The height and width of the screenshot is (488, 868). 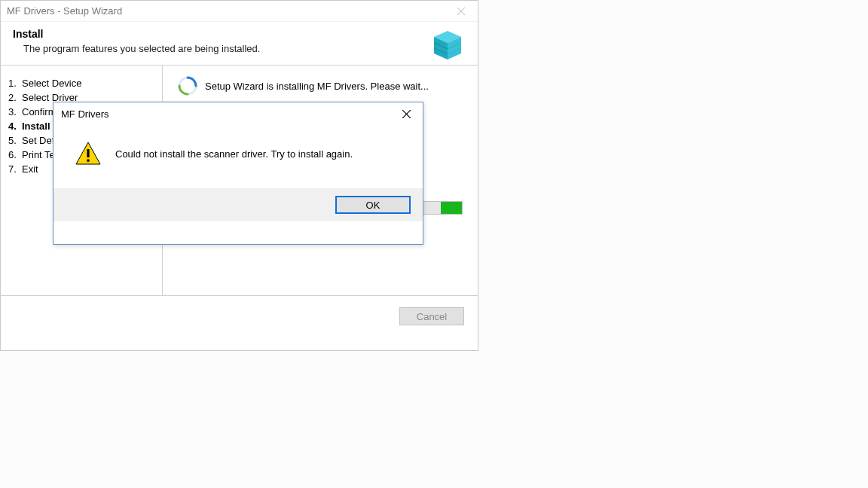 What do you see at coordinates (432, 316) in the screenshot?
I see `cancel-button-label: Cancel` at bounding box center [432, 316].